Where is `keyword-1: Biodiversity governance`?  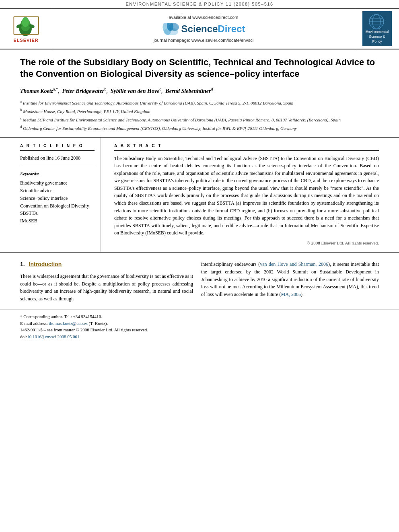 keyword-1: Biodiversity governance is located at coordinates (57, 183).